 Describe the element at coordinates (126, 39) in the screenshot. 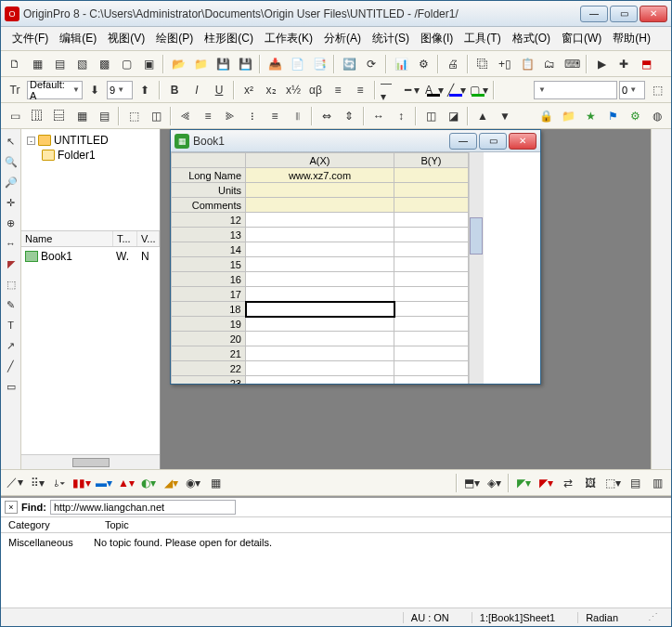

I see `menu-view: 视图(V)` at that location.